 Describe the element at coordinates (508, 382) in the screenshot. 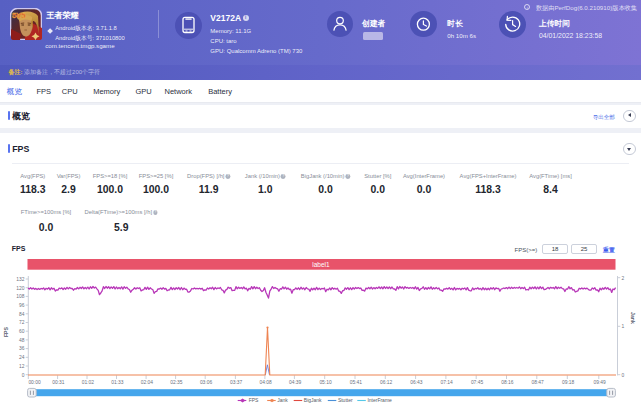

I see `svg-text: 08:16` at that location.